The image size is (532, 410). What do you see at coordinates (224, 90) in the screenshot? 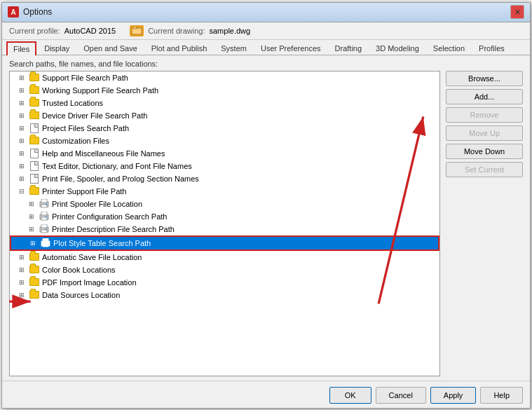
I see `tree-item-working-support: ⊞ Working Support File Search Path` at bounding box center [224, 90].